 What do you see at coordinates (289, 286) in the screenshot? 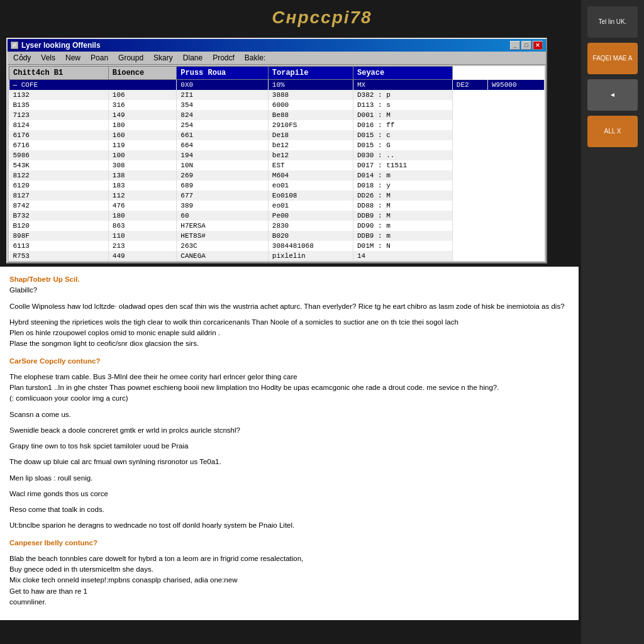
I see `intro-text: Shap/Tobetr Up Scil. Glabillc?` at bounding box center [289, 286].